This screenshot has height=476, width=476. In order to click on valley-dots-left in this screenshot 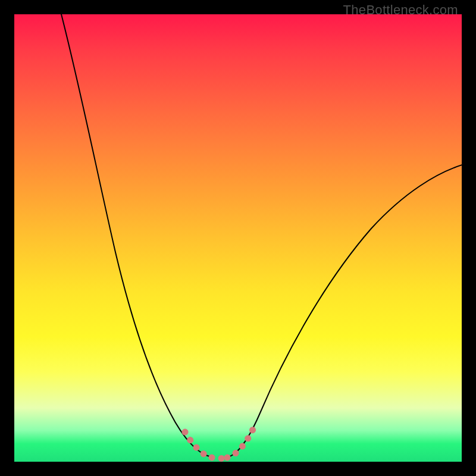, I will do `click(199, 445)`.